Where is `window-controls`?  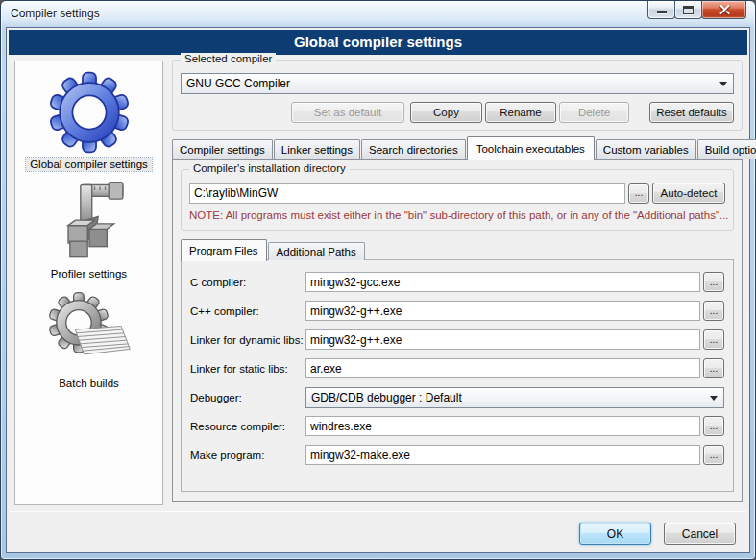
window-controls is located at coordinates (697, 10).